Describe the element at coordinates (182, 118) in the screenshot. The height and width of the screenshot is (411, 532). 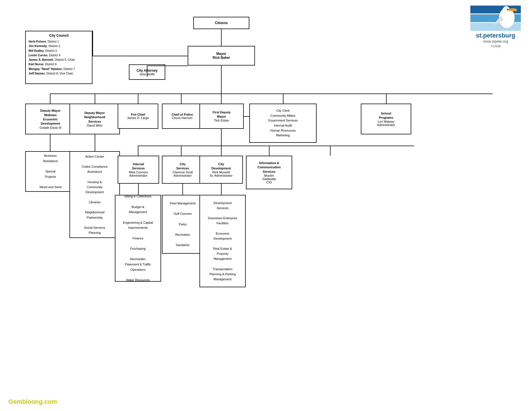
I see `chief-police-name: Chuck Harmon` at that location.